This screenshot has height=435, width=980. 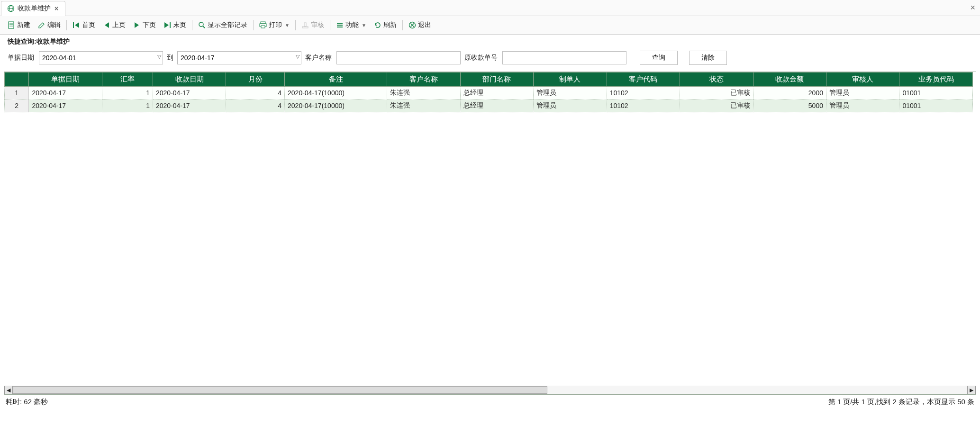 What do you see at coordinates (789, 80) in the screenshot?
I see `col-amount: 收款金额` at bounding box center [789, 80].